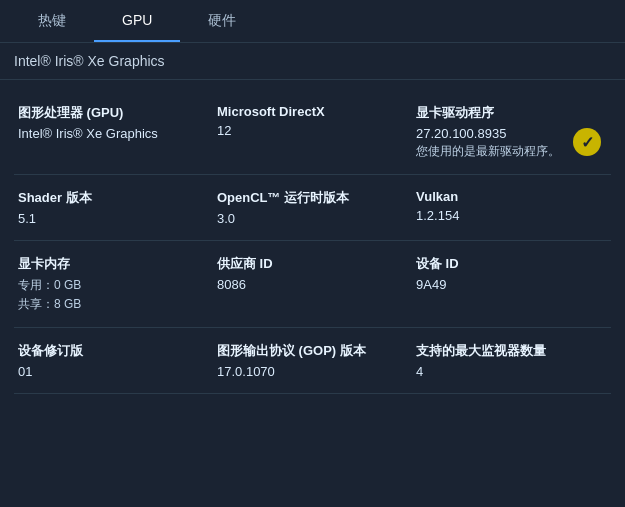 The height and width of the screenshot is (507, 625). I want to click on cell-value-device-id: 9A49, so click(508, 284).